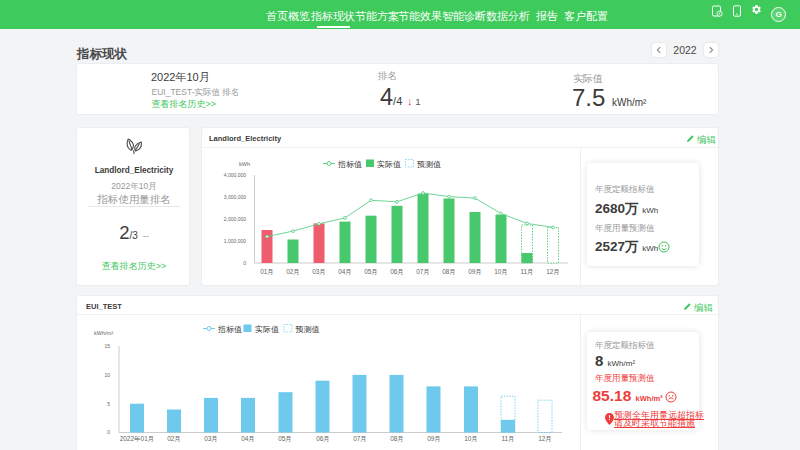 The image size is (800, 450). What do you see at coordinates (235, 197) in the screenshot?
I see `svg-text: 3,000,000` at bounding box center [235, 197].